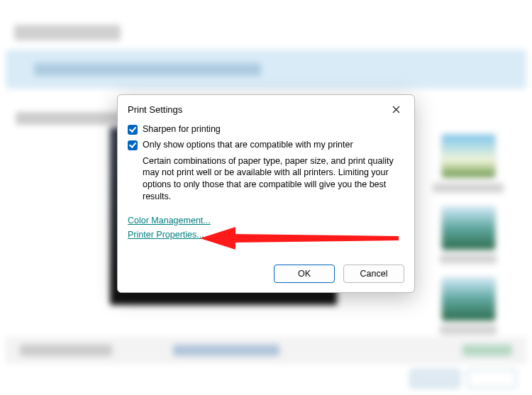 The width and height of the screenshot is (532, 395). Describe the element at coordinates (374, 274) in the screenshot. I see `cancel-button: Cancel` at that location.